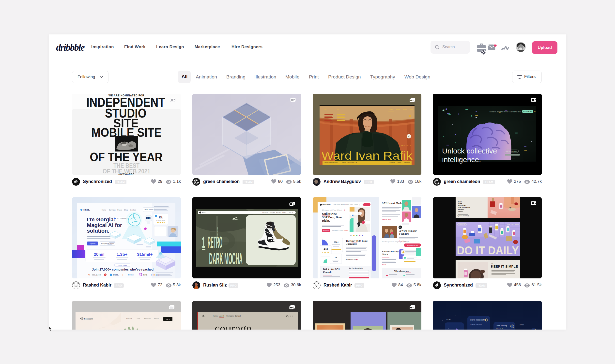 The width and height of the screenshot is (615, 364). Describe the element at coordinates (460, 204) in the screenshot. I see `svg-text: SLEEP` at that location.